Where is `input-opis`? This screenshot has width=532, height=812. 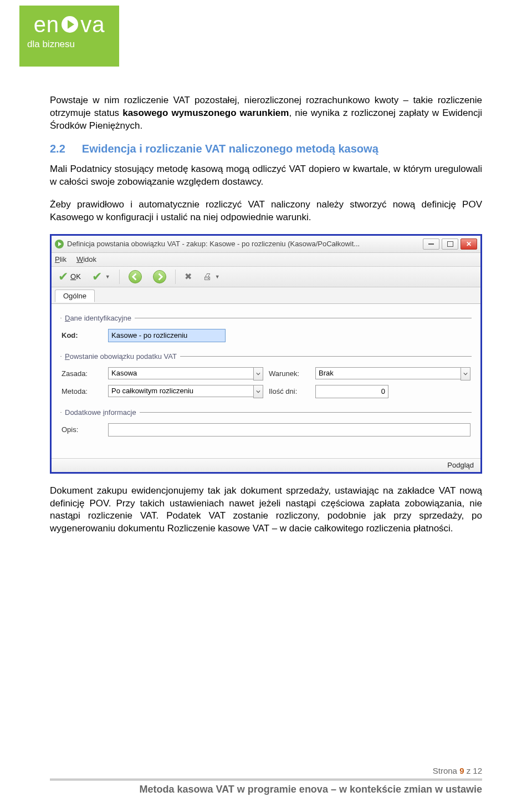 input-opis is located at coordinates (289, 430).